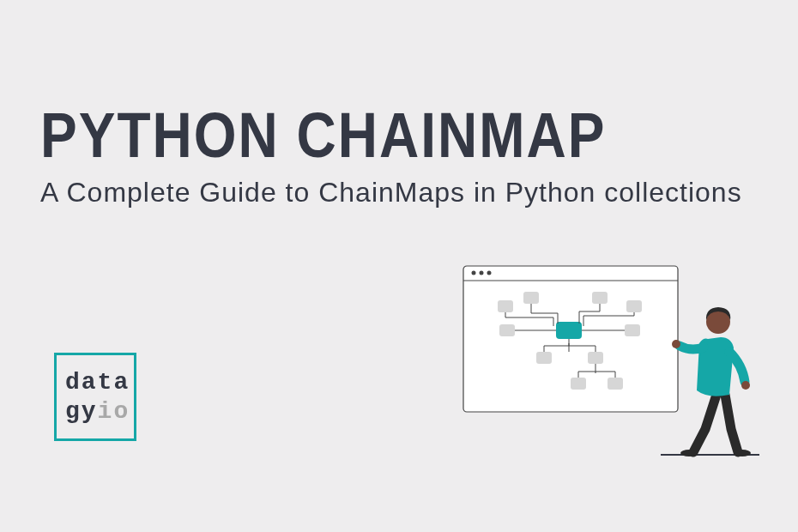 The image size is (798, 532). I want to click on page-subtitle: A Complete Guide to ChainMaps in Python …, so click(396, 193).